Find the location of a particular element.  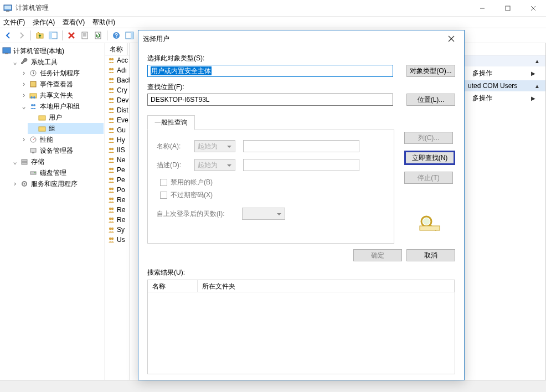

maximize-button is located at coordinates (508, 8).